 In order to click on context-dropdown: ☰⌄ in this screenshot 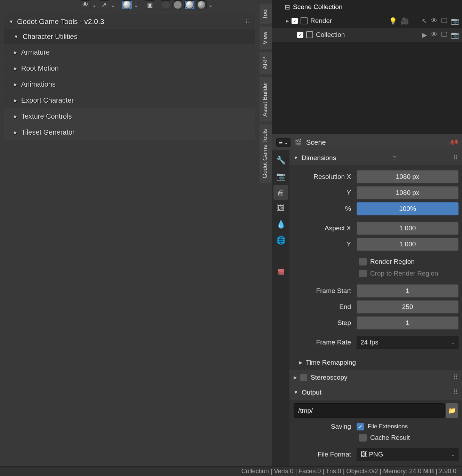, I will do `click(283, 143)`.